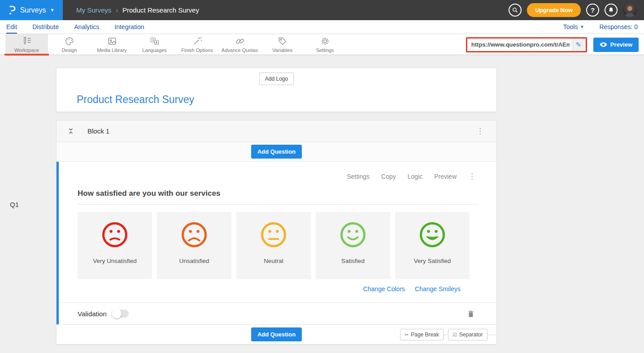 Image resolution: width=644 pixels, height=353 pixels. What do you see at coordinates (94, 10) in the screenshot?
I see `breadcrumb-my-surveys: My Surveys` at bounding box center [94, 10].